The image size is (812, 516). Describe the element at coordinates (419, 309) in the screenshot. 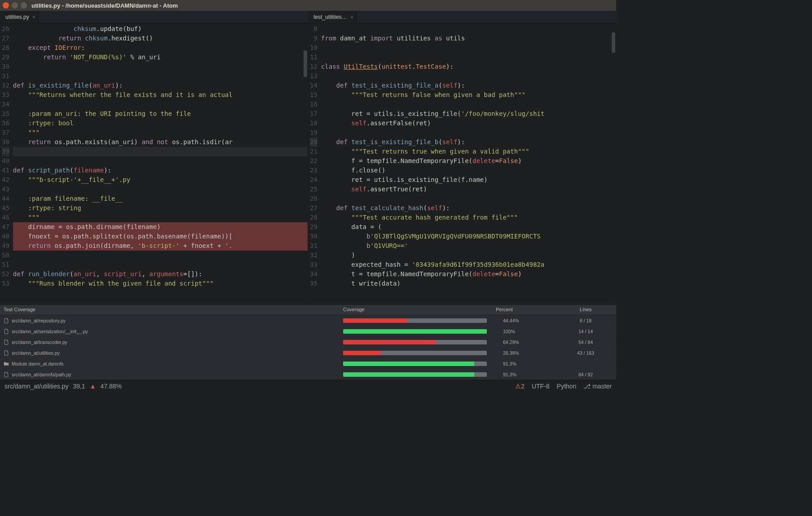

I see `coverage-header-coverage: Coverage` at that location.